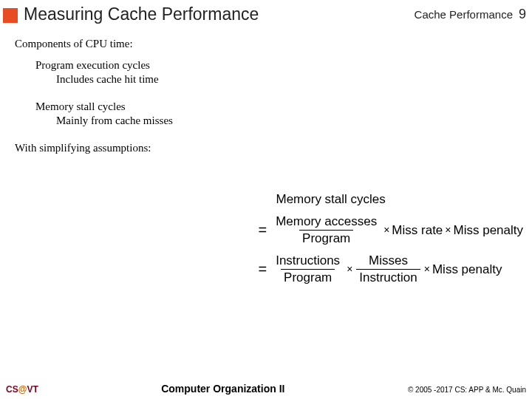 The height and width of the screenshot is (399, 532). Describe the element at coordinates (287, 121) in the screenshot. I see `item-mem-stall-sub: Mainly from cache misses` at that location.